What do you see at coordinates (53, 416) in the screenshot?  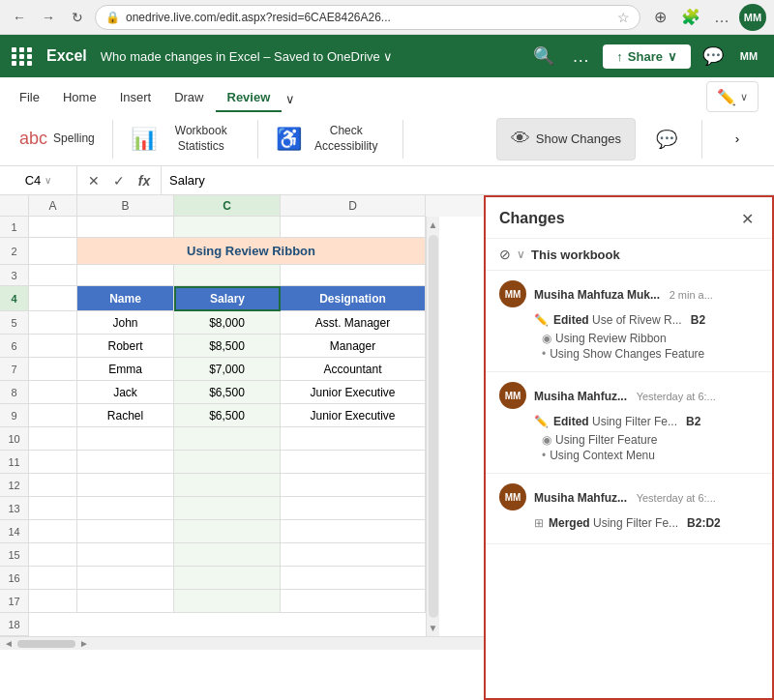 I see `cell-a9` at bounding box center [53, 416].